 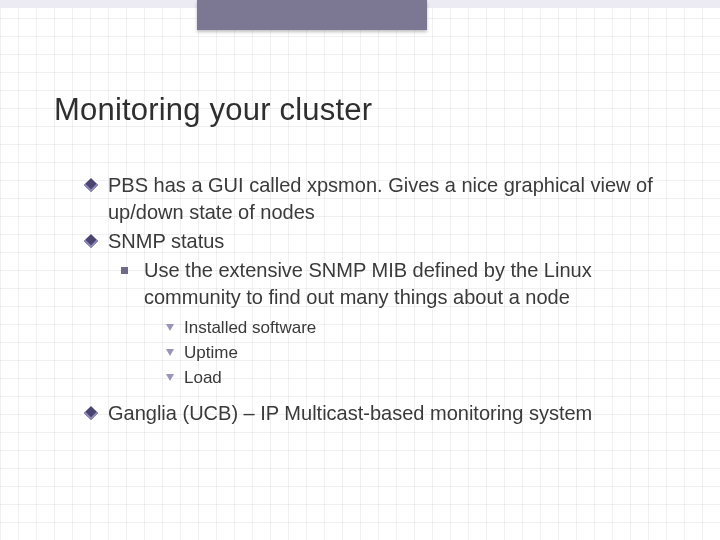 I want to click on bullet-text: PBS has a GUI called xpsmon. Gives a nic…, so click(x=380, y=198).